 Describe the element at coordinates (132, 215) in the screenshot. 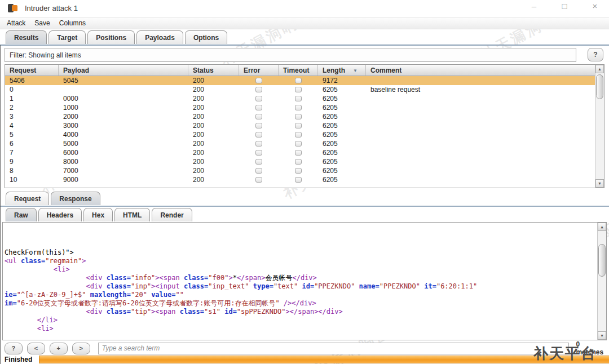

I see `tab-html: HTML` at that location.